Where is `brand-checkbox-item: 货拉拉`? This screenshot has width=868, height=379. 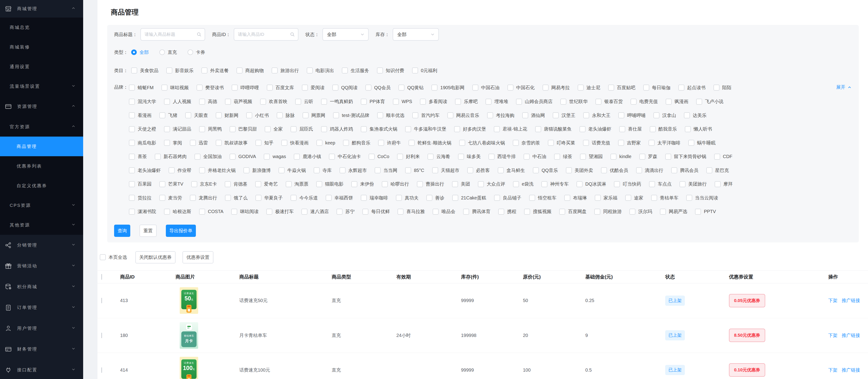 brand-checkbox-item: 货拉拉 is located at coordinates (140, 198).